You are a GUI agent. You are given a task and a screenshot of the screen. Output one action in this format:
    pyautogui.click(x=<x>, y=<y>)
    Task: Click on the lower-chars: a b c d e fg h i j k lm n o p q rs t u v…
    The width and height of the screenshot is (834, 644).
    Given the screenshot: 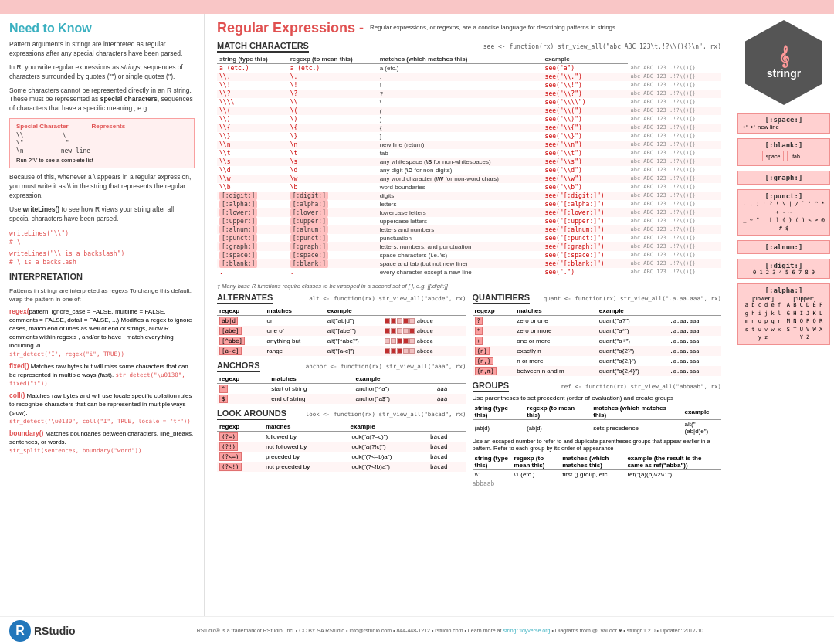 What is the action you would take?
    pyautogui.click(x=763, y=321)
    